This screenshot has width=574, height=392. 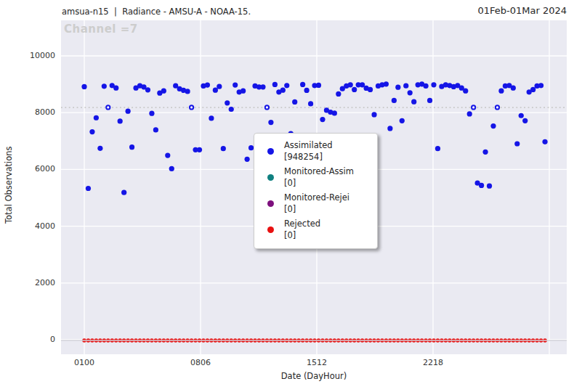 What do you see at coordinates (33, 340) in the screenshot?
I see `y-tick-label: 0` at bounding box center [33, 340].